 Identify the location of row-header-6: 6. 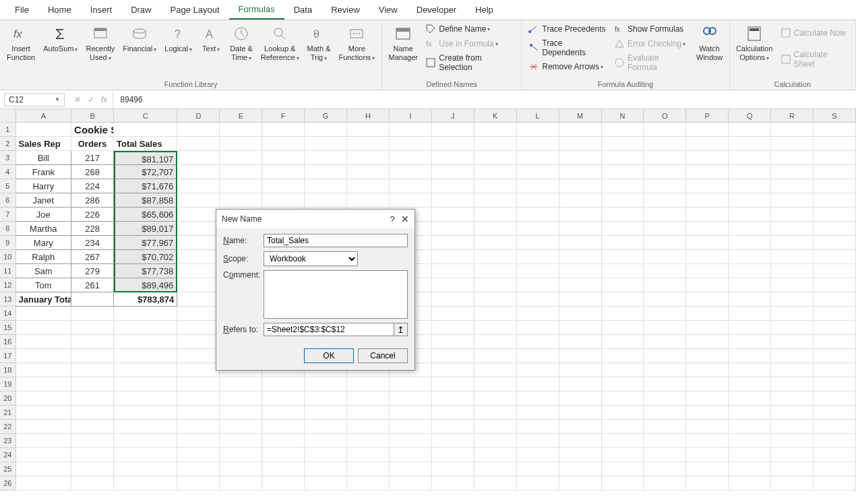
(8, 201).